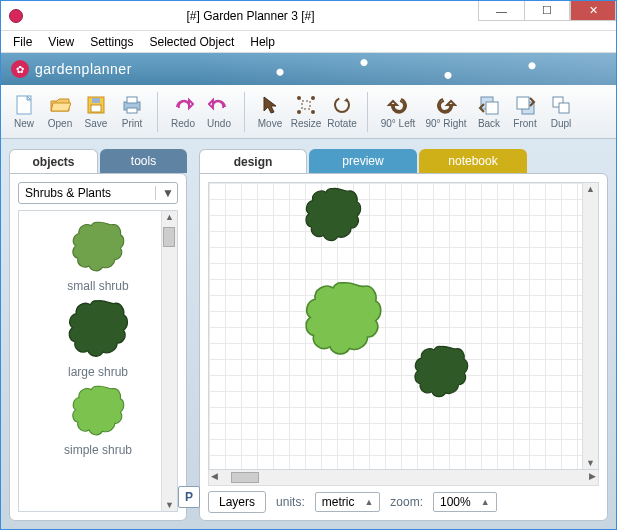 The width and height of the screenshot is (617, 530). Describe the element at coordinates (404, 499) in the screenshot. I see `status-row: P Layers units: metric ▲ zoom: 100% ▲` at that location.